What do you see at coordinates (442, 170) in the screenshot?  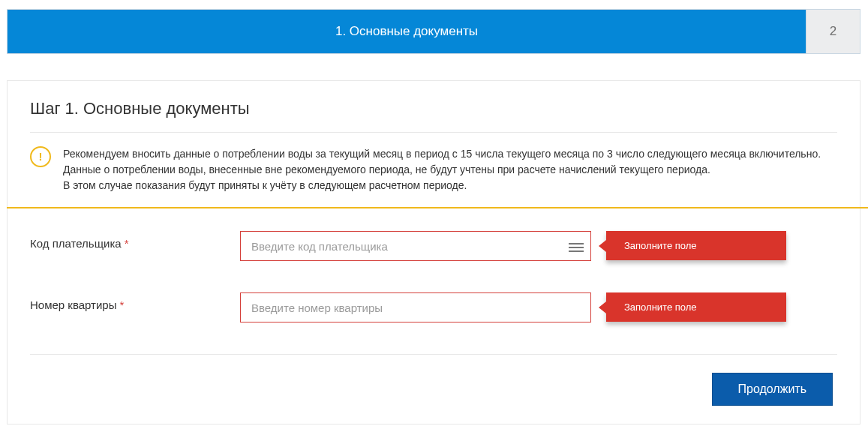 I see `notice-text: Рекомендуем вносить данные о потреблении…` at bounding box center [442, 170].